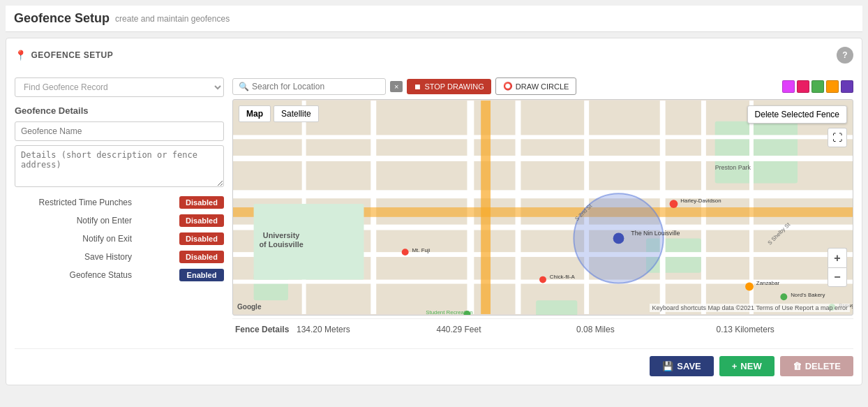  What do you see at coordinates (309, 87) in the screenshot?
I see `search-box: 🔍` at bounding box center [309, 87].